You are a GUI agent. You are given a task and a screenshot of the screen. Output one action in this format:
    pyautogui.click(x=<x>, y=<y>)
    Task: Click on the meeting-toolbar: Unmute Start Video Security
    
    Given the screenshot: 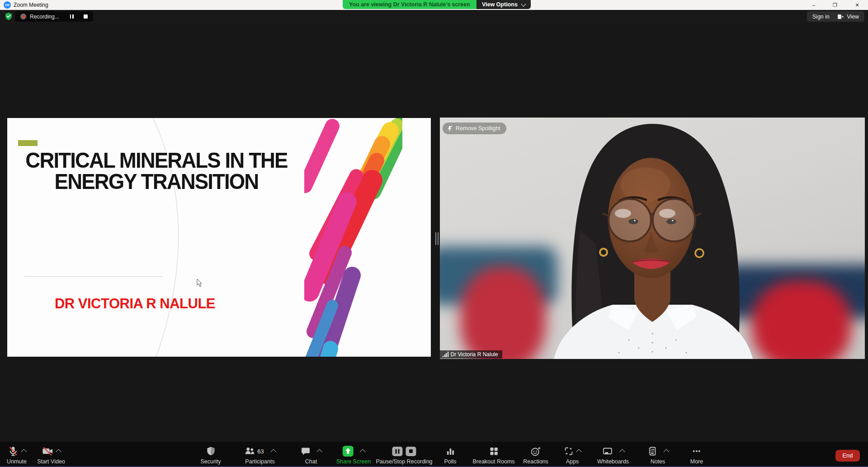 What is the action you would take?
    pyautogui.click(x=434, y=454)
    